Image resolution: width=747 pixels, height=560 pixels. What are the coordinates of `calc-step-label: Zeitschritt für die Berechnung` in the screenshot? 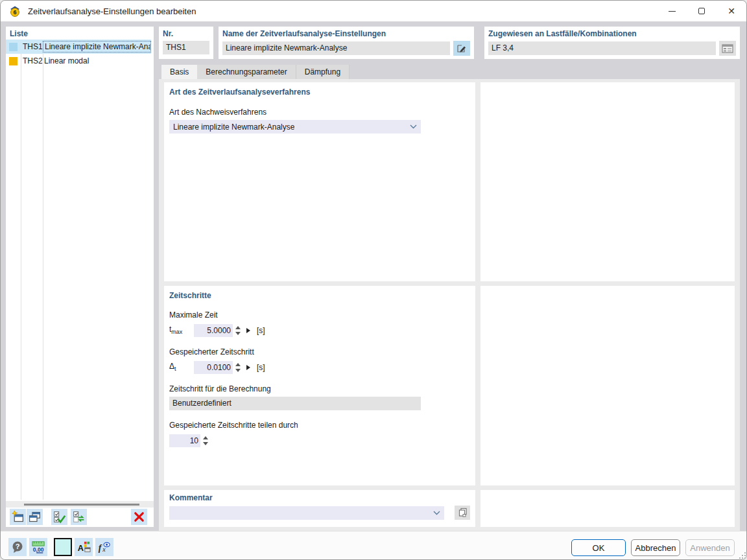 It's located at (320, 389).